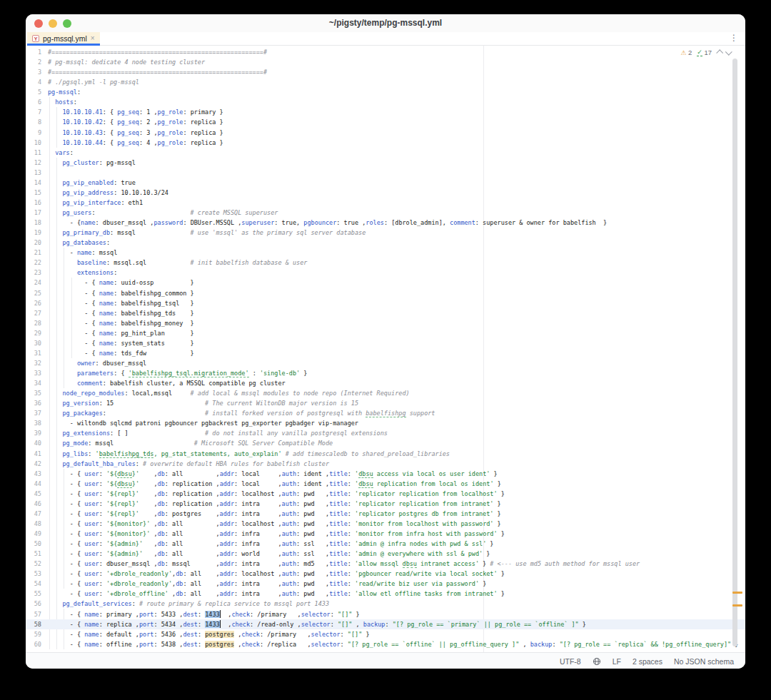 The width and height of the screenshot is (771, 700). What do you see at coordinates (34, 433) in the screenshot?
I see `line-number: 39` at bounding box center [34, 433].